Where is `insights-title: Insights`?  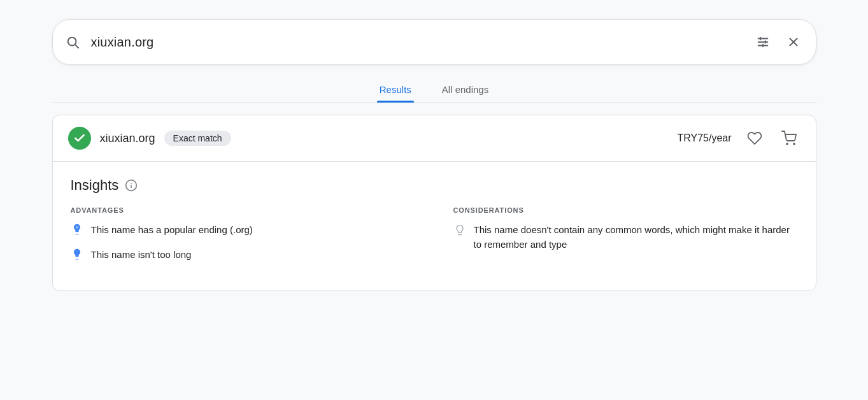
insights-title: Insights is located at coordinates (95, 185).